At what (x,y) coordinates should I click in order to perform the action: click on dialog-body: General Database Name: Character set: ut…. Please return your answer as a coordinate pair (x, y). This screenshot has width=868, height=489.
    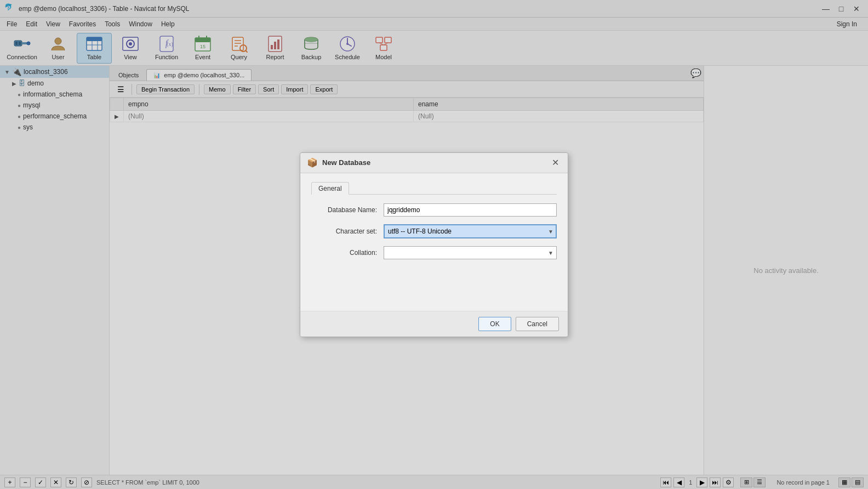
    Looking at the image, I should click on (434, 242).